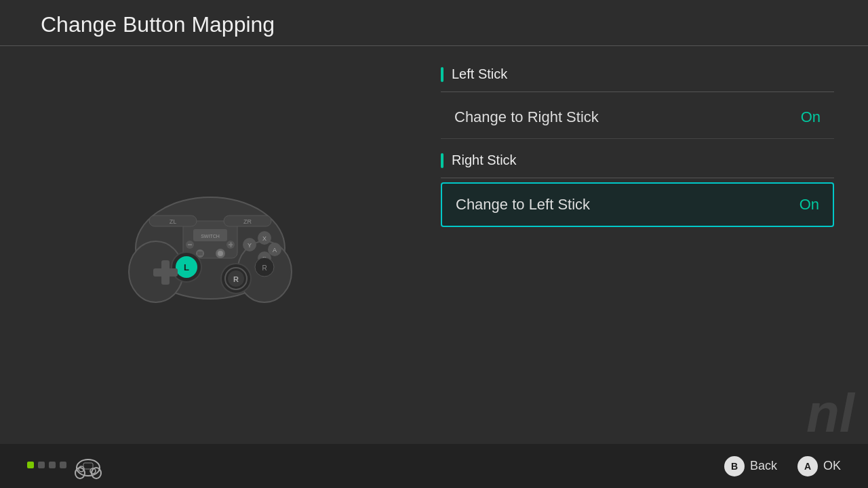 The width and height of the screenshot is (868, 488). Describe the element at coordinates (637, 160) in the screenshot. I see `right-stick-header: Right Stick` at that location.